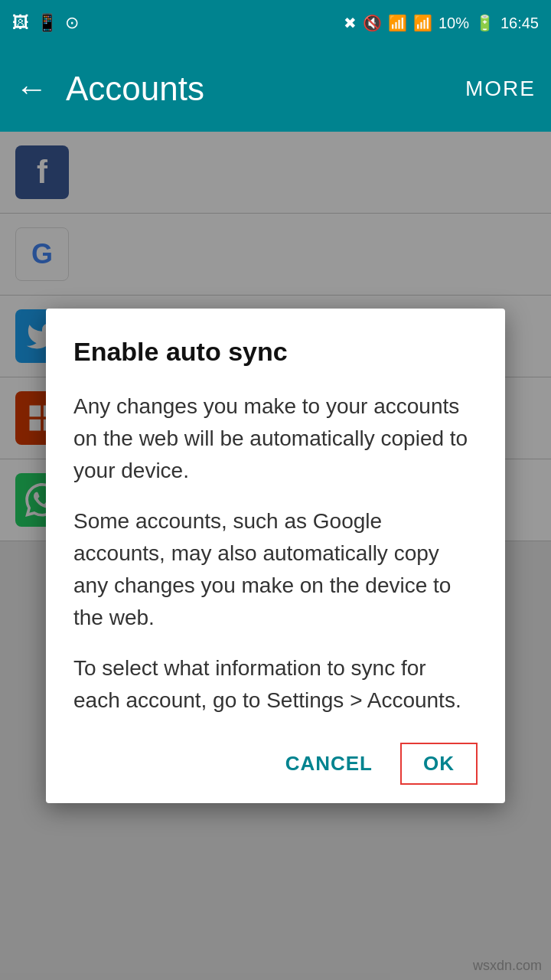 This screenshot has width=551, height=980. Describe the element at coordinates (350, 23) in the screenshot. I see `bluetooth-icon: ✖` at that location.